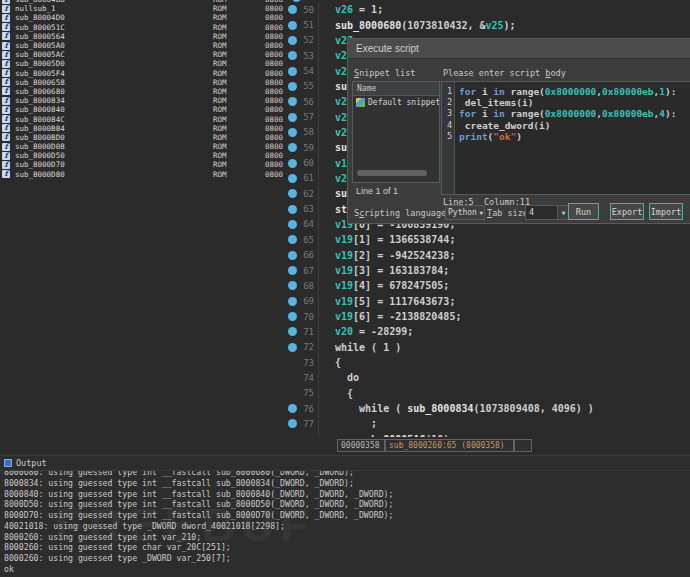  Describe the element at coordinates (666, 212) in the screenshot. I see `import-button: Import` at that location.